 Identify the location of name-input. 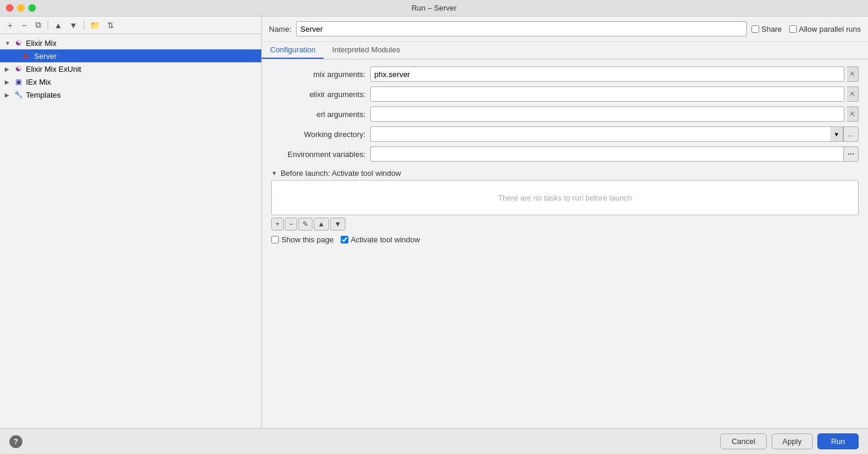
(521, 29).